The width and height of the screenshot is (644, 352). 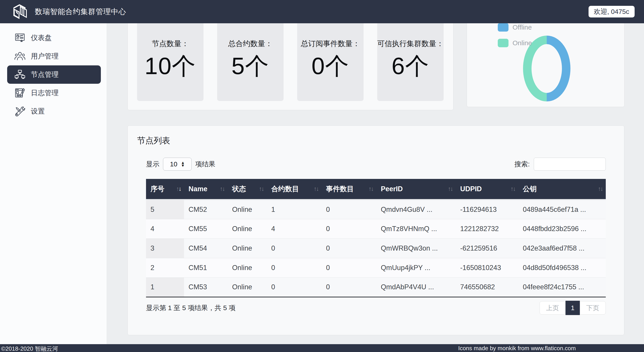 What do you see at coordinates (206, 209) in the screenshot?
I see `cell-name: CM52` at bounding box center [206, 209].